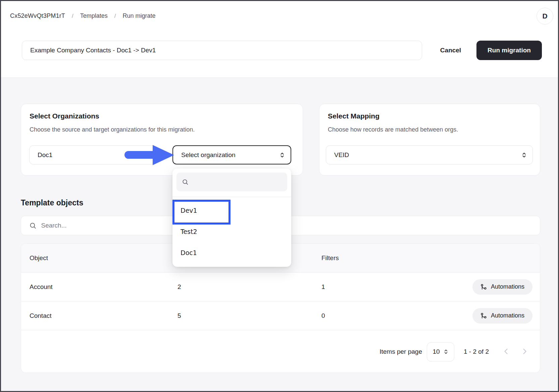 The image size is (559, 392). What do you see at coordinates (232, 230) in the screenshot?
I see `dropdown-options: Dev1 Test2 Doc1` at bounding box center [232, 230].